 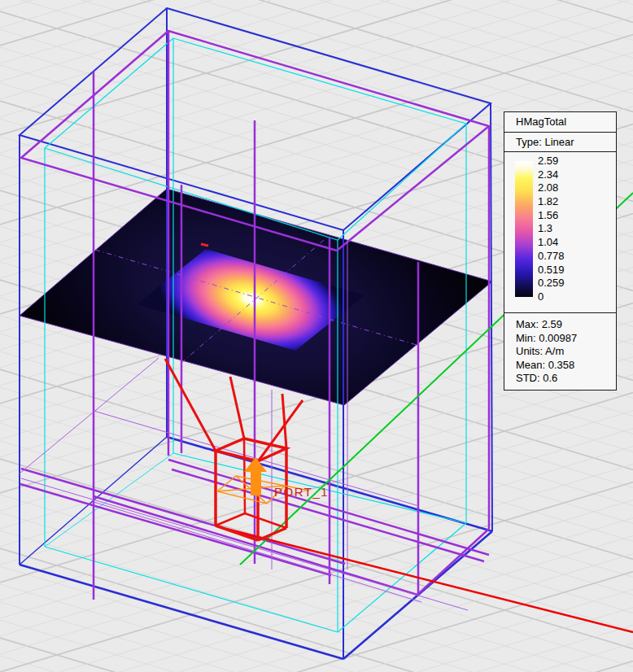 What do you see at coordinates (552, 270) in the screenshot?
I see `scale-label: 0.519` at bounding box center [552, 270].